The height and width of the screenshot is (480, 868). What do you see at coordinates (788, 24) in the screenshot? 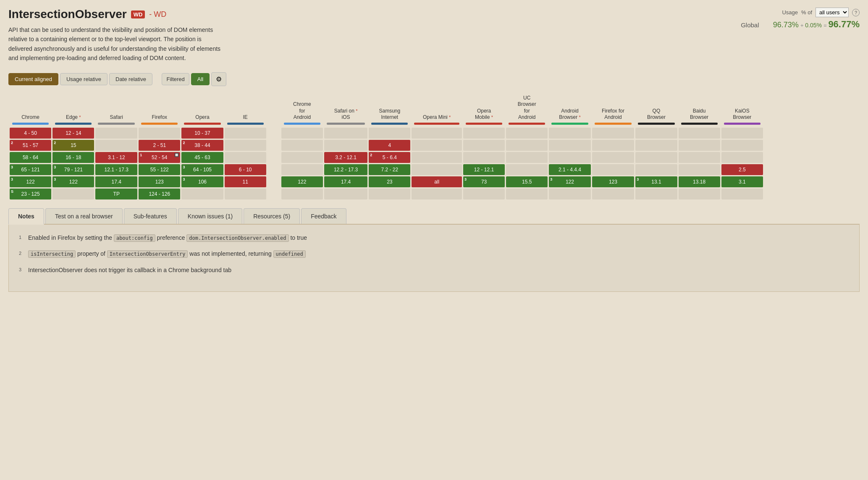
I see `usage-global: Global 96.73% + 0.05% = 96.77%` at bounding box center [788, 24].